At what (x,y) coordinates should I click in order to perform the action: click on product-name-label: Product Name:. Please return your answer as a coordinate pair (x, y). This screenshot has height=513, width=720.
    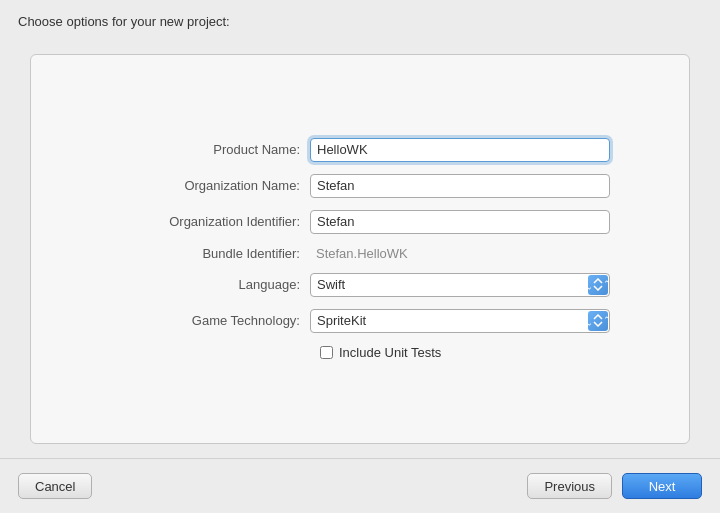
    Looking at the image, I should click on (210, 150).